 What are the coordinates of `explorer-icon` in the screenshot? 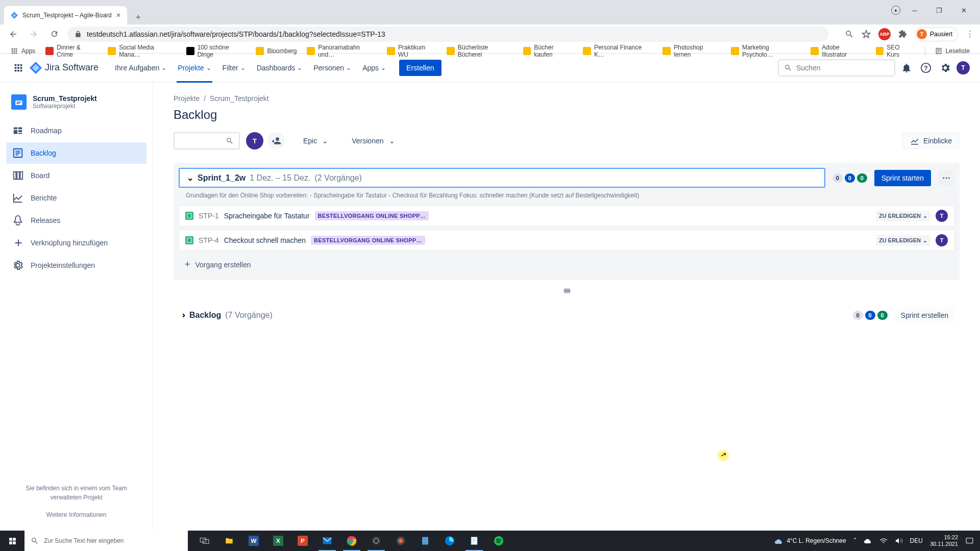 It's located at (229, 541).